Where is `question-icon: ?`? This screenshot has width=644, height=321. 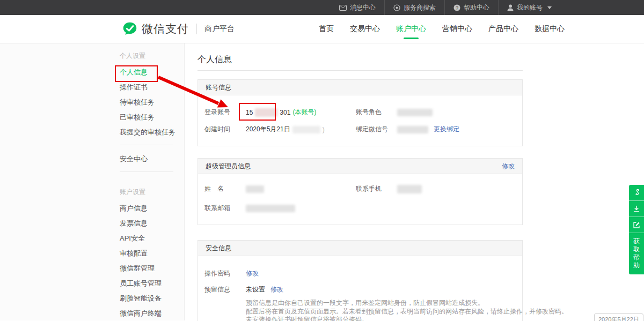 question-icon: ? is located at coordinates (457, 8).